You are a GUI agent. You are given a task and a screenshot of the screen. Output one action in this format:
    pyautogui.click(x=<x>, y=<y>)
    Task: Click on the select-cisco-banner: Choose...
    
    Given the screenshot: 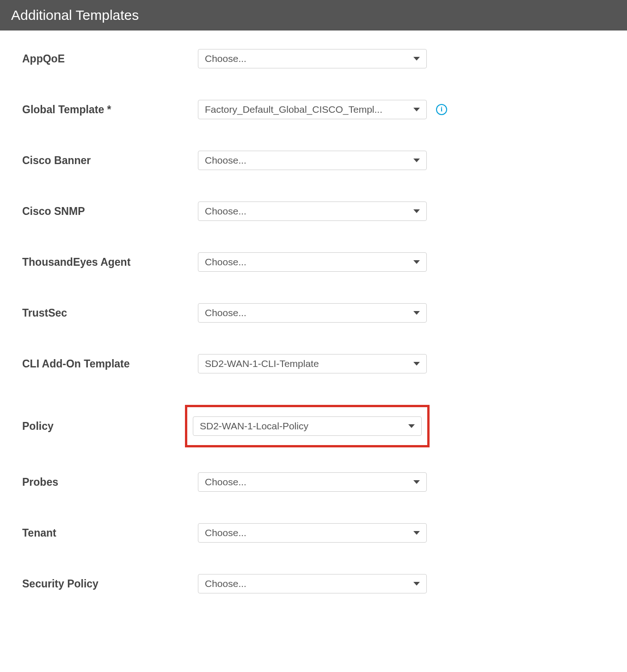 What is the action you would take?
    pyautogui.click(x=313, y=160)
    